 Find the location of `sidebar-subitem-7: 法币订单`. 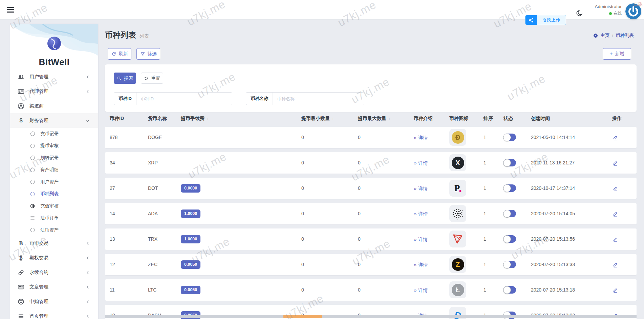

sidebar-subitem-7: 法币订单 is located at coordinates (54, 218).